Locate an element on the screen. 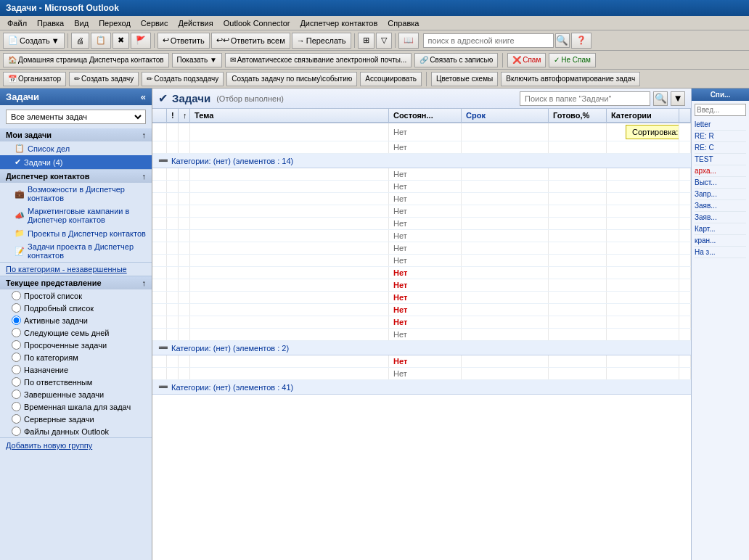 This screenshot has height=560, width=749. folder-select: Все элементы задач is located at coordinates (75, 117).